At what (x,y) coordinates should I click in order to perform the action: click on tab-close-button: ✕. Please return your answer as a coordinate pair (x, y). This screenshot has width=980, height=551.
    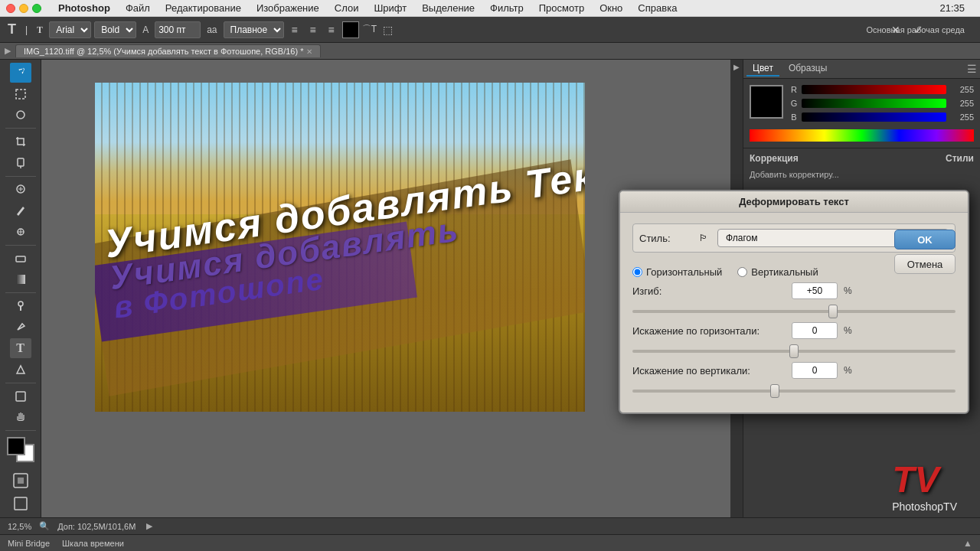
    Looking at the image, I should click on (309, 52).